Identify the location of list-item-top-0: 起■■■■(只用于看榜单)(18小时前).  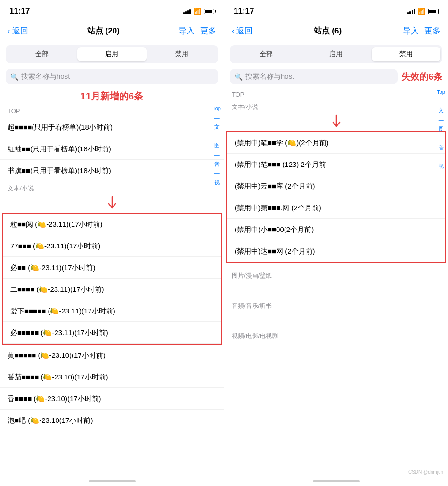
(112, 127).